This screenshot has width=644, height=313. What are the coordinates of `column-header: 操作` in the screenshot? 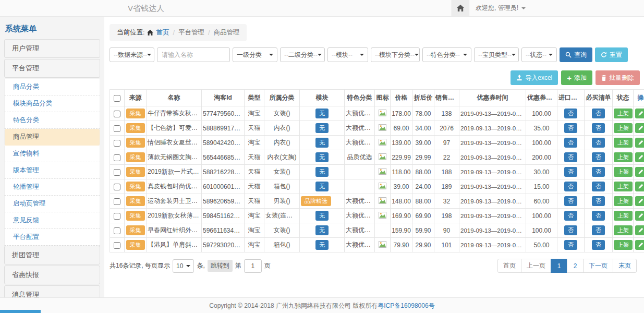 It's located at (639, 98).